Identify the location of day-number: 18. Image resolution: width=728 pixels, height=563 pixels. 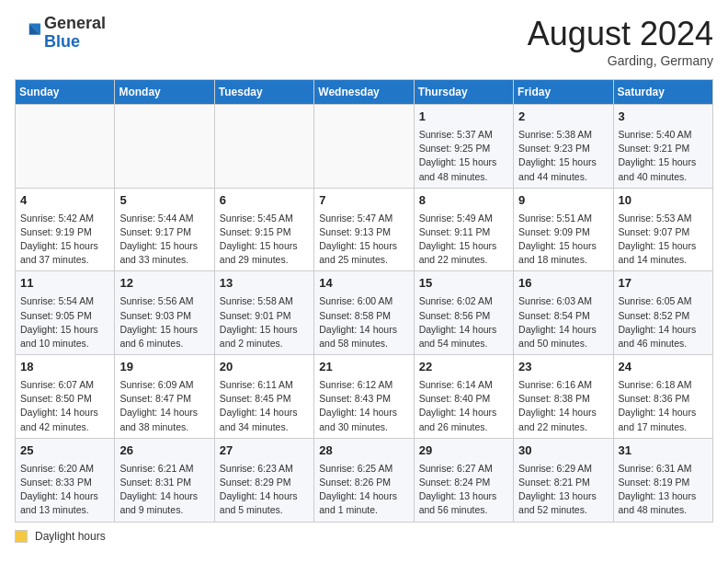
(64, 368).